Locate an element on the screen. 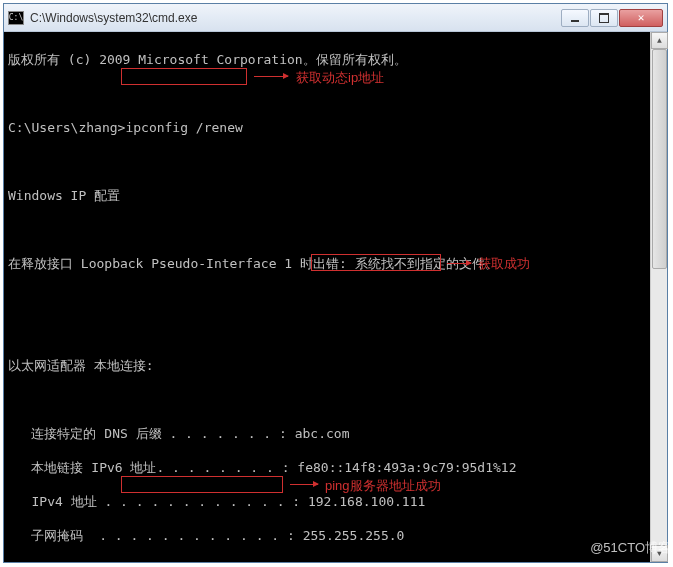  ipv6-label: 本地链接 IPv6 地址. . . . . . . . : is located at coordinates (152, 468).